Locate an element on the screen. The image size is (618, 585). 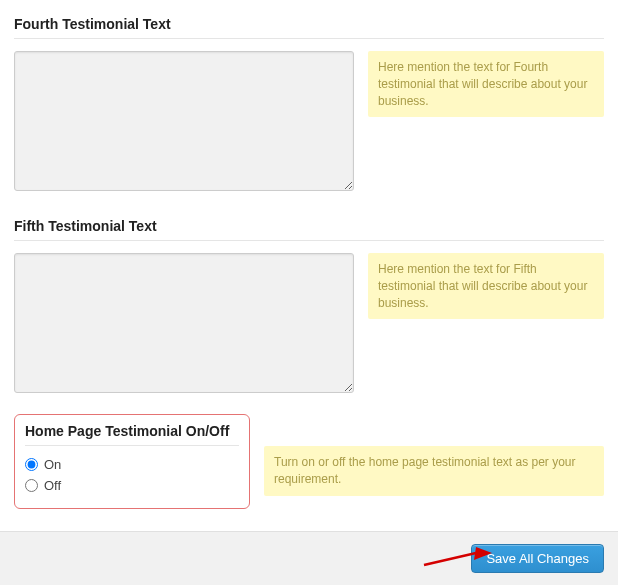
fourth-testimonial-textarea is located at coordinates (184, 121).